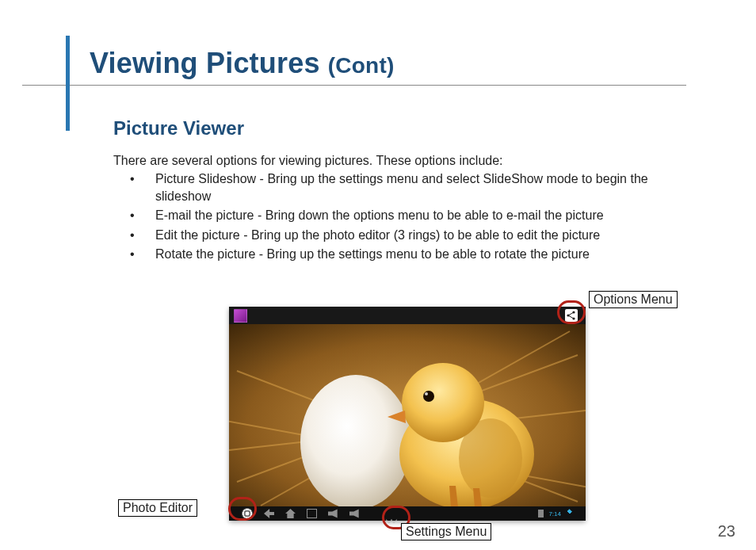 Image resolution: width=756 pixels, height=550 pixels. Describe the element at coordinates (242, 509) in the screenshot. I see `callout-ring-editor` at that location.